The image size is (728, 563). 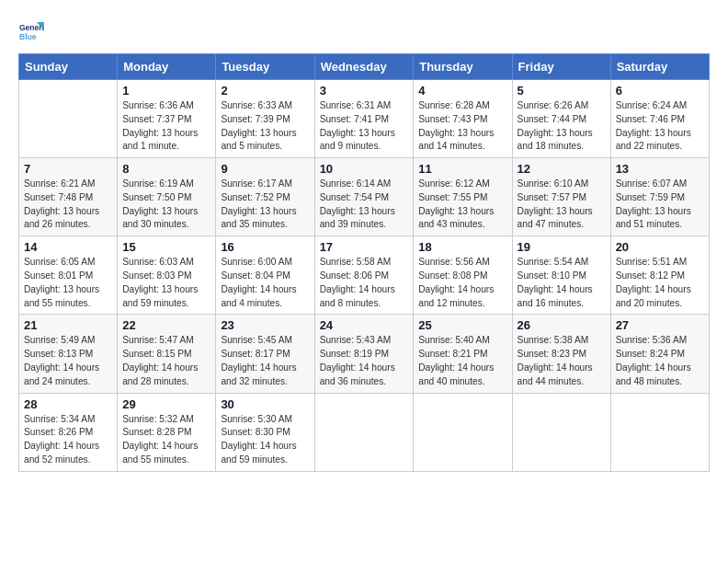 I want to click on page-header: General Blue, so click(x=364, y=31).